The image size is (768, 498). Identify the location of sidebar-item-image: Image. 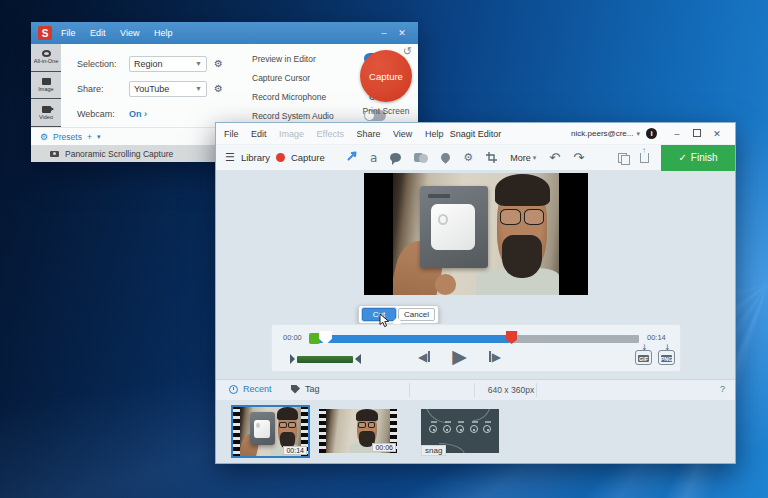
(46, 86).